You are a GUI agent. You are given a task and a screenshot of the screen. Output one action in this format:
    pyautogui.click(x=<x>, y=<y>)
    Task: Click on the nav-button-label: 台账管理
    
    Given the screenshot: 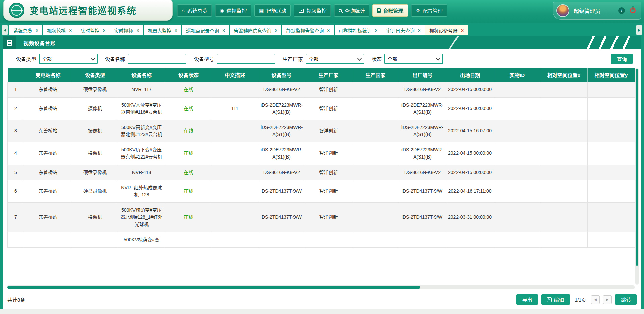 What is the action you would take?
    pyautogui.click(x=393, y=11)
    